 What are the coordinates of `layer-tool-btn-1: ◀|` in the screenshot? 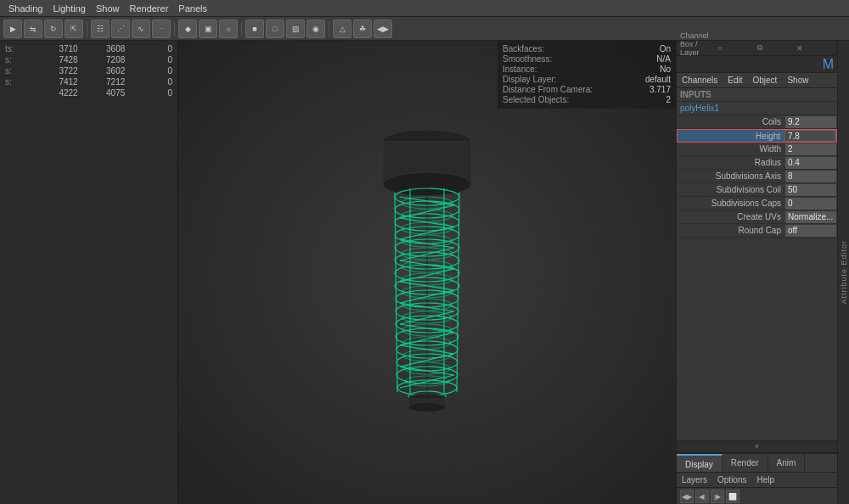 It's located at (702, 496).